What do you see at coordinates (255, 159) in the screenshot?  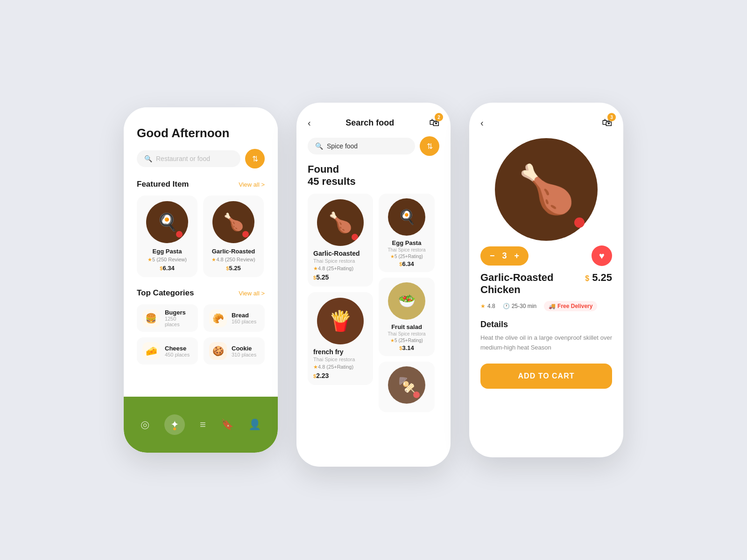 I see `filter-icon: ⇅` at bounding box center [255, 159].